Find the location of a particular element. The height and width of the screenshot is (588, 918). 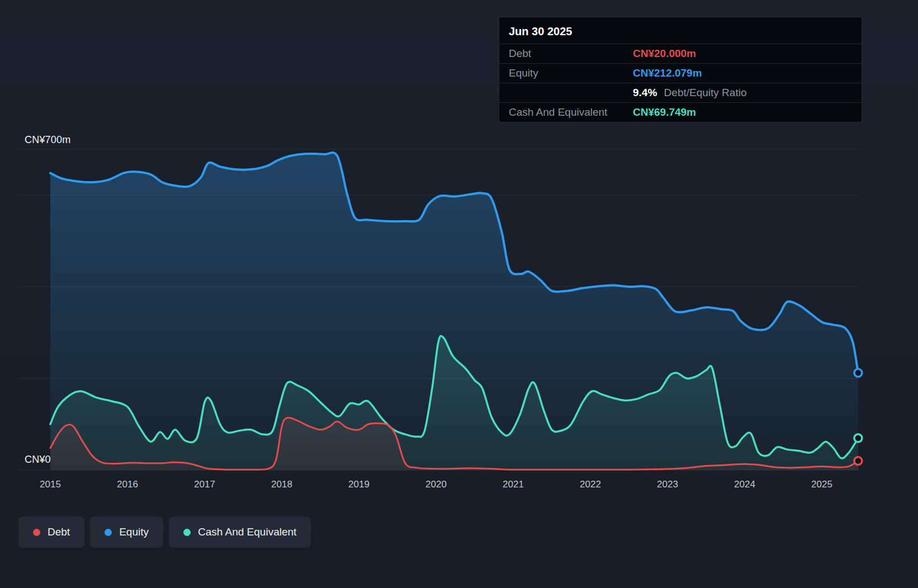

y-axis-label-max: CN¥700m is located at coordinates (48, 140).